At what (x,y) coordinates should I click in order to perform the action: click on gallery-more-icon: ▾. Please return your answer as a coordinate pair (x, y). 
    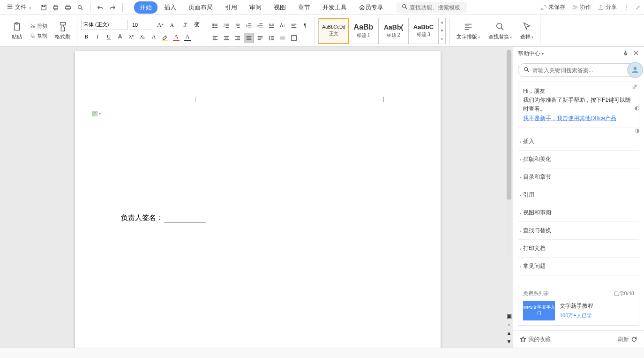
    Looking at the image, I should click on (442, 39).